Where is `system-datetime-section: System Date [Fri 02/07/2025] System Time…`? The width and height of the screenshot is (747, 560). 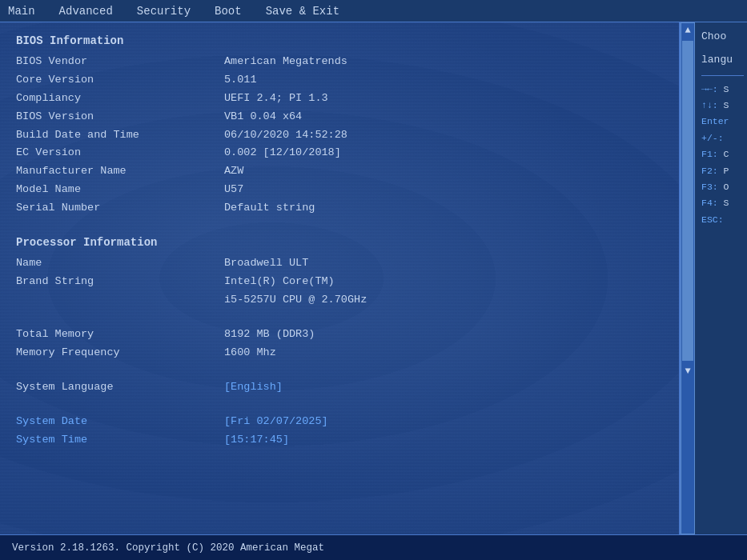
system-datetime-section: System Date [Fri 02/07/2025] System Time… is located at coordinates (339, 431).